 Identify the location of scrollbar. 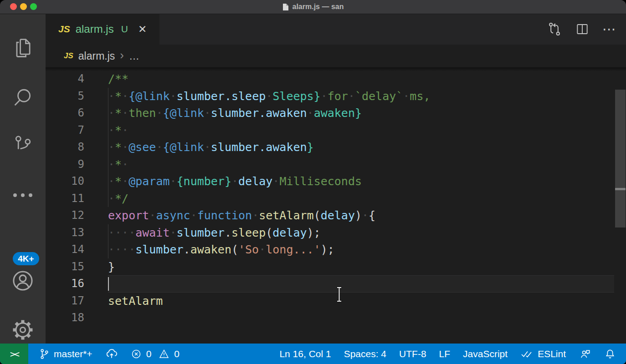
(620, 206).